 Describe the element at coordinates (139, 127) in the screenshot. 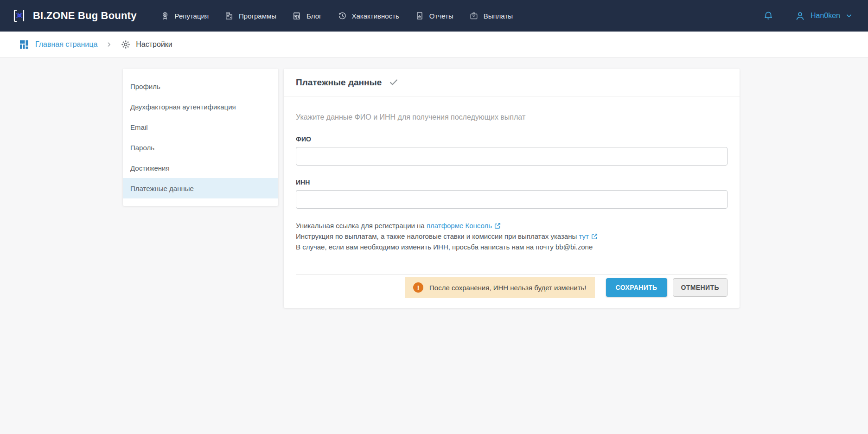

I see `sidebar-item-label: Email` at that location.